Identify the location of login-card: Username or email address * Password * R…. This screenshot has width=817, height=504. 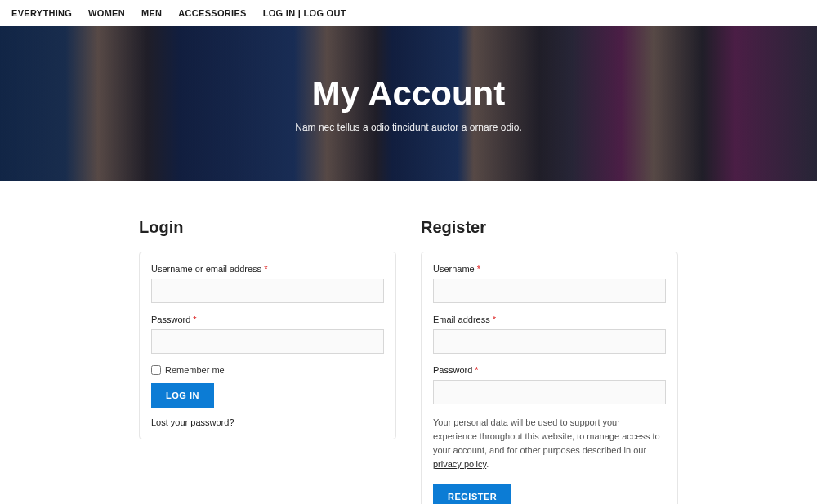
(268, 346).